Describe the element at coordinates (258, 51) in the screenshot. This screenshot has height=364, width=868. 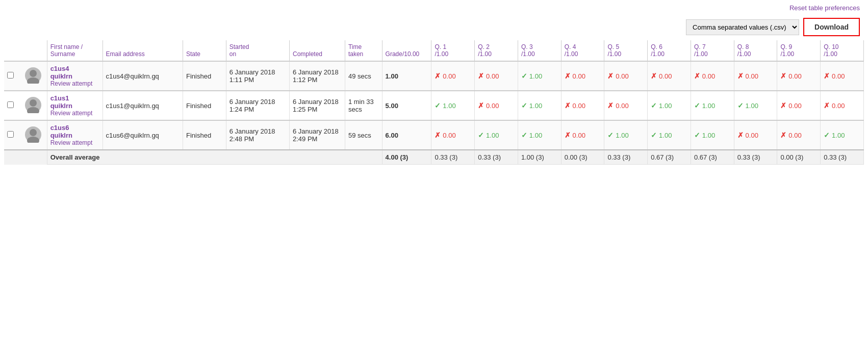
I see `th-started: Startedon` at that location.